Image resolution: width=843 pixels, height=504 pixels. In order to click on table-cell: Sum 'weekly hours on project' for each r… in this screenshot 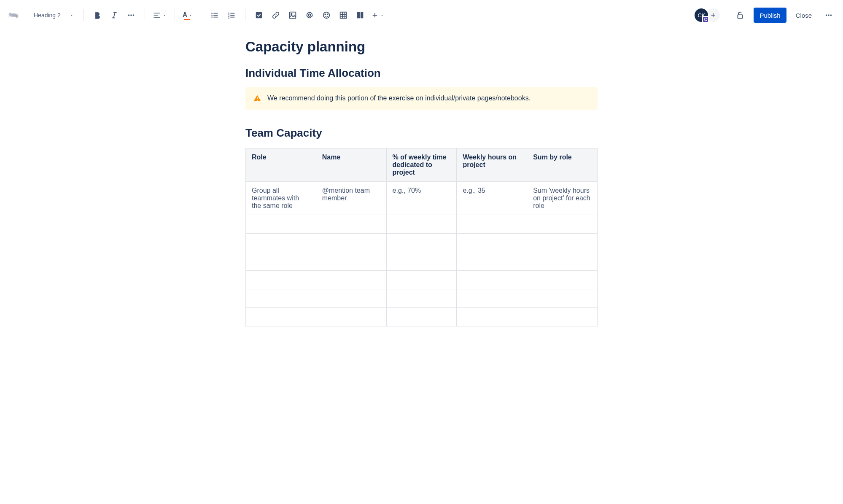, I will do `click(563, 198)`.